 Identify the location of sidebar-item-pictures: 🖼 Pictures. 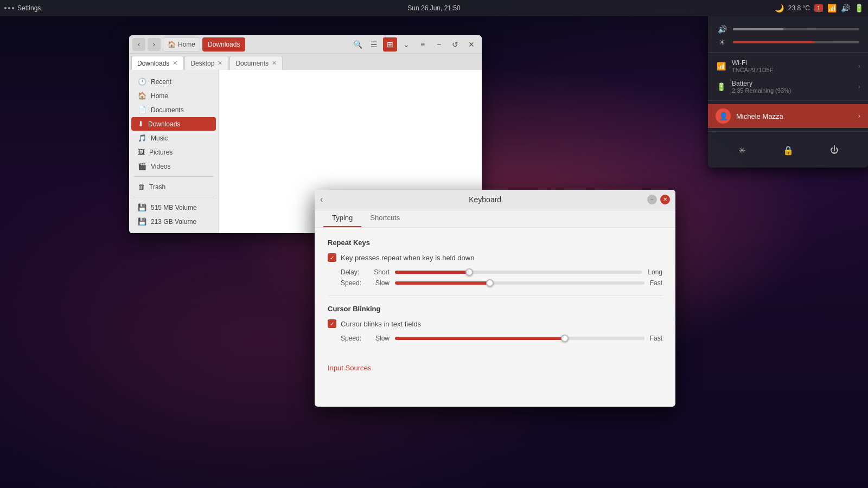
(174, 152).